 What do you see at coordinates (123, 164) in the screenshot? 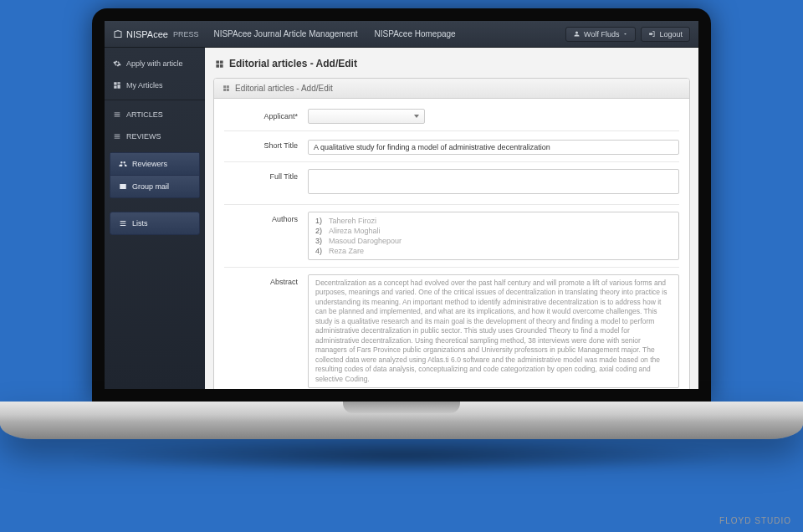
I see `users-icon` at bounding box center [123, 164].